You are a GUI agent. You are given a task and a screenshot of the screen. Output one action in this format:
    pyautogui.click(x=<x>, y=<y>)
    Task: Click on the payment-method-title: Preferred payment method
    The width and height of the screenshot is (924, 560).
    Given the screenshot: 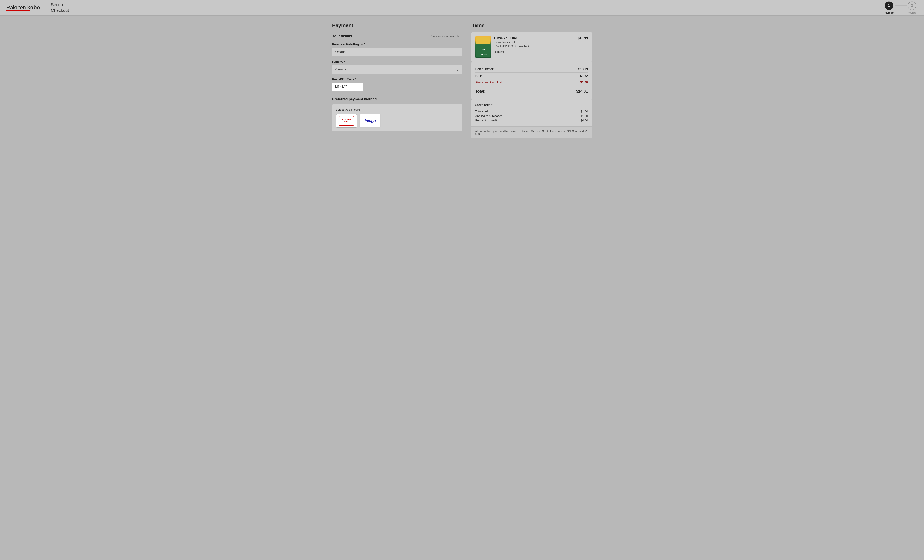 What is the action you would take?
    pyautogui.click(x=397, y=99)
    